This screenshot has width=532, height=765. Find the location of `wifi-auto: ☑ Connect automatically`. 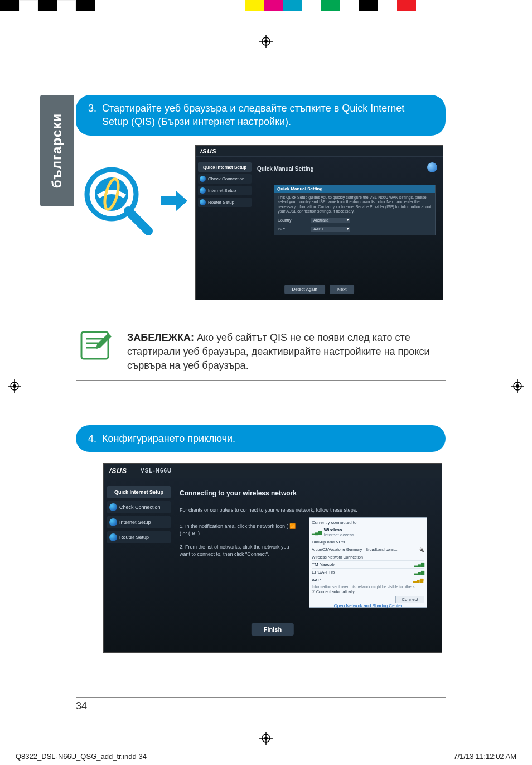

wifi-auto: ☑ Connect automatically is located at coordinates (368, 592).